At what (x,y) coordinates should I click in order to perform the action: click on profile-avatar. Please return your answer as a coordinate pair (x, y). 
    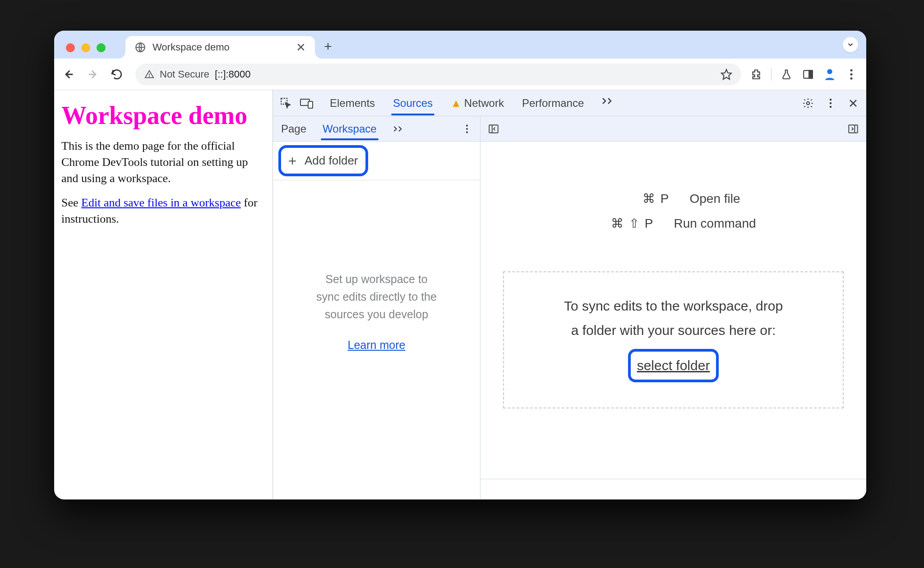
    Looking at the image, I should click on (830, 74).